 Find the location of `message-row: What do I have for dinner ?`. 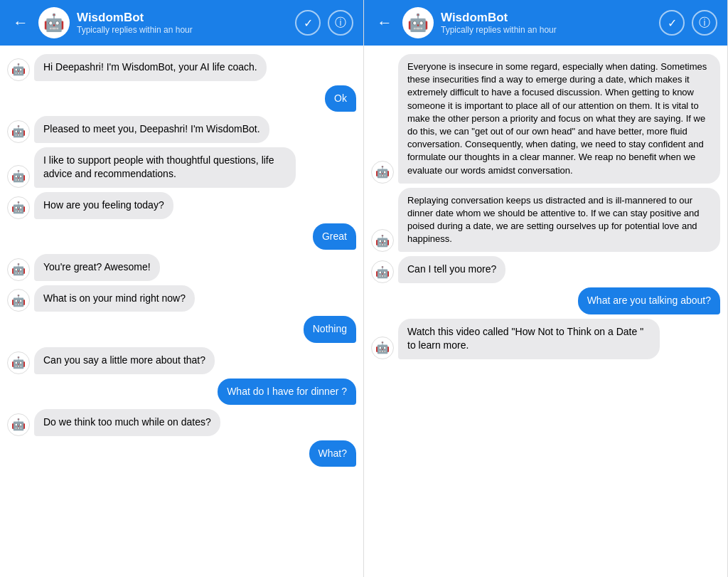

message-row: What do I have for dinner ? is located at coordinates (182, 392).